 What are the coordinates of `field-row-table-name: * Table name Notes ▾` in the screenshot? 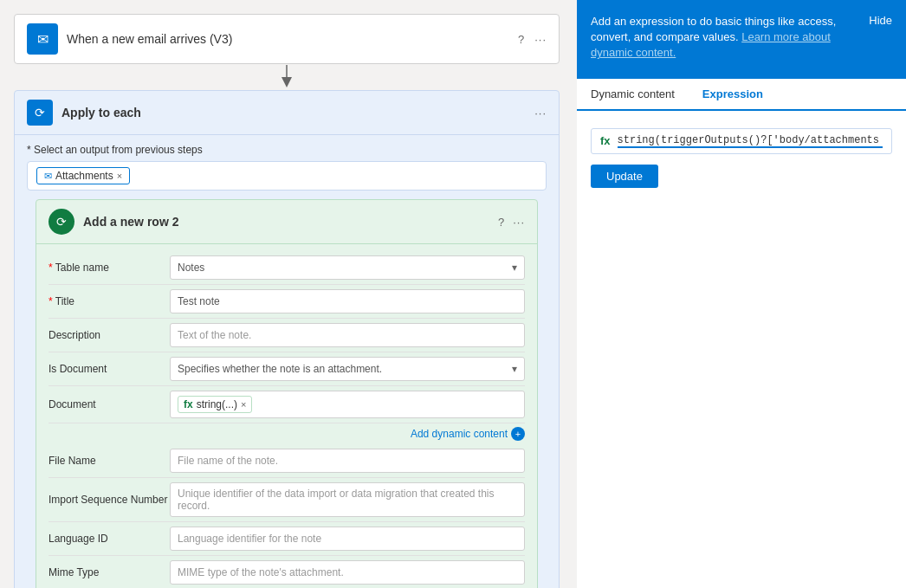 It's located at (287, 268).